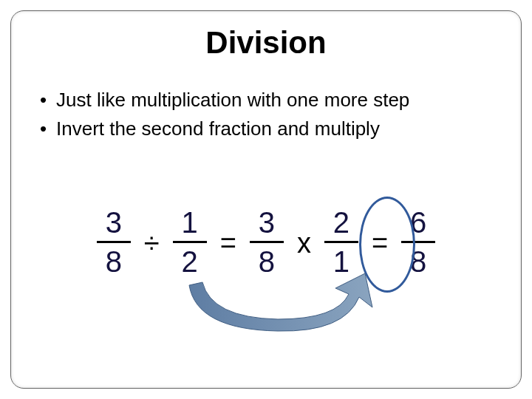  What do you see at coordinates (190, 222) in the screenshot?
I see `numerator: 1` at bounding box center [190, 222].